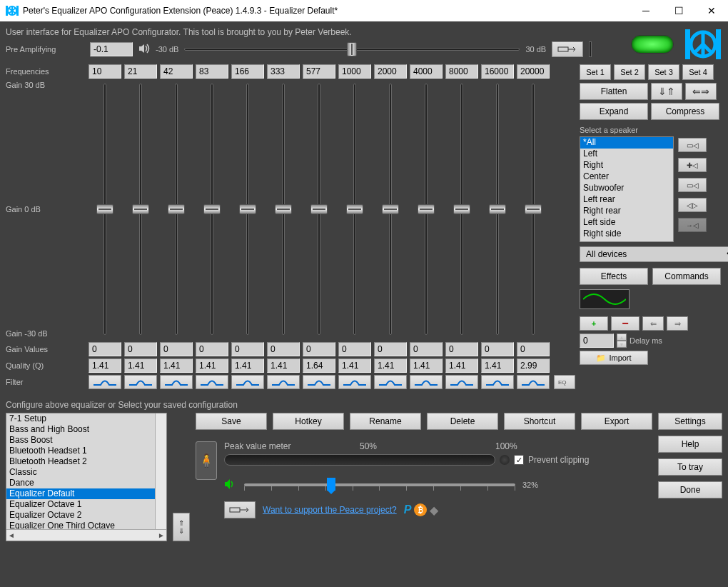 The image size is (728, 587). Describe the element at coordinates (385, 421) in the screenshot. I see `rename-button: Rename` at that location.